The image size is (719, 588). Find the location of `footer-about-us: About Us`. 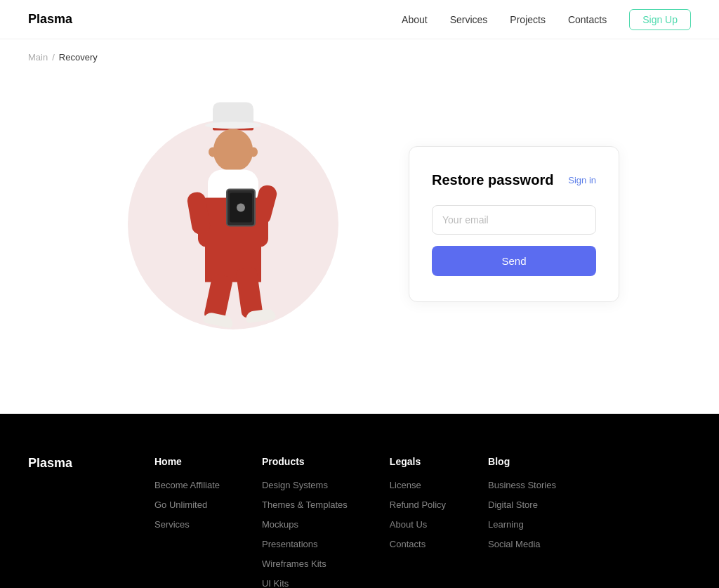

footer-about-us: About Us is located at coordinates (409, 524).